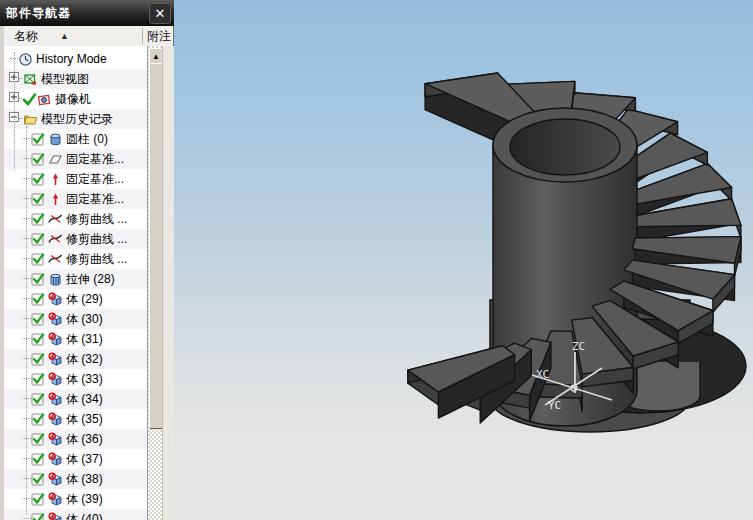 The height and width of the screenshot is (520, 753). What do you see at coordinates (84, 360) in the screenshot?
I see `tree-item-label: 体 (32)` at bounding box center [84, 360].